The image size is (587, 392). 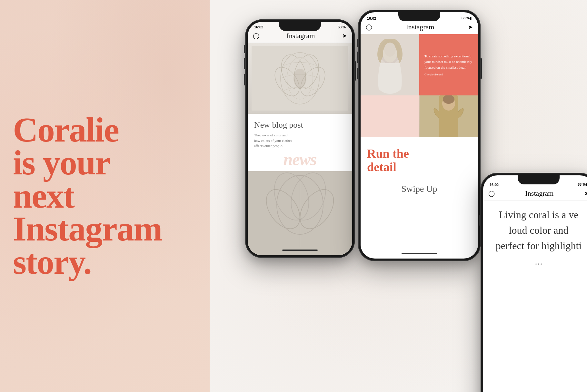 I want to click on story-quote-text: To create something exceptional, your mi…, so click(x=449, y=62).